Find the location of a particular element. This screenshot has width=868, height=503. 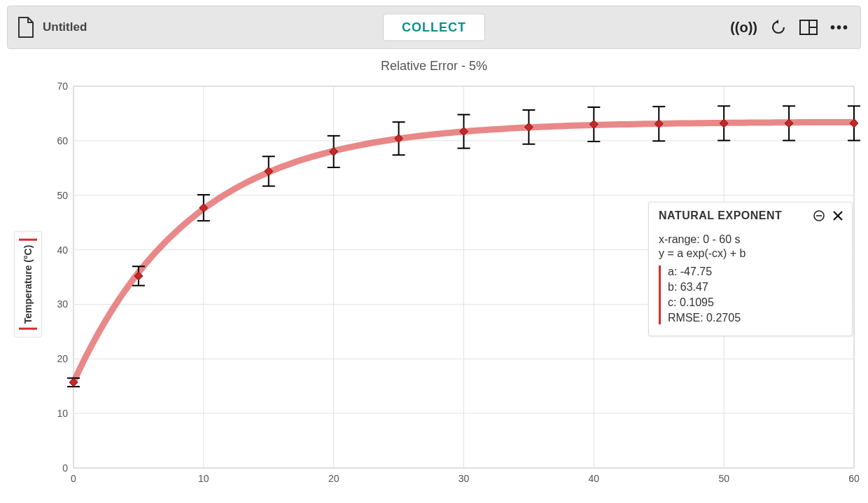

svg-text: 70 is located at coordinates (62, 86).